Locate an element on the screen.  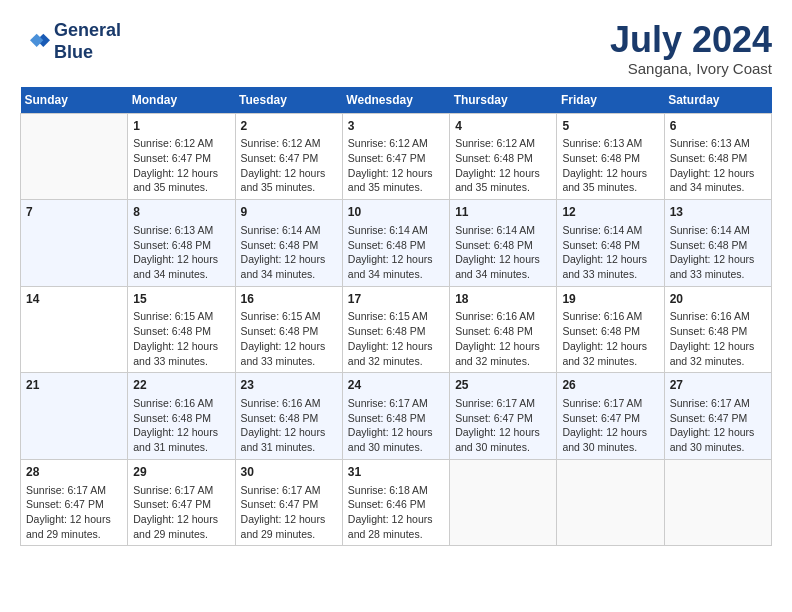
day-cell: 12Sunrise: 6:14 AM Sunset: 6:48 PM Dayli… is located at coordinates (610, 244).